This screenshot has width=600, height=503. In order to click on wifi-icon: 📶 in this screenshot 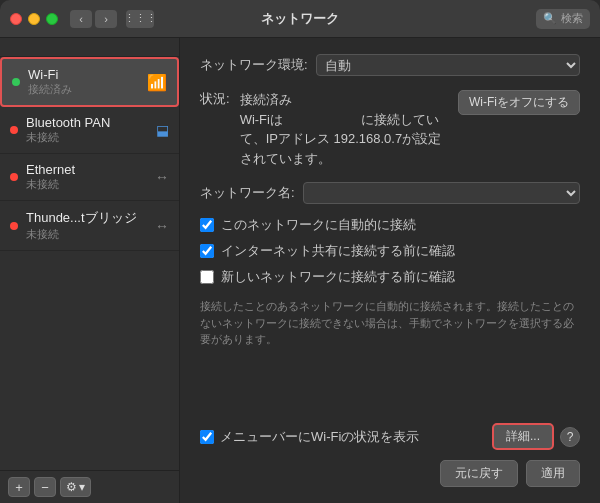, I will do `click(157, 82)`.